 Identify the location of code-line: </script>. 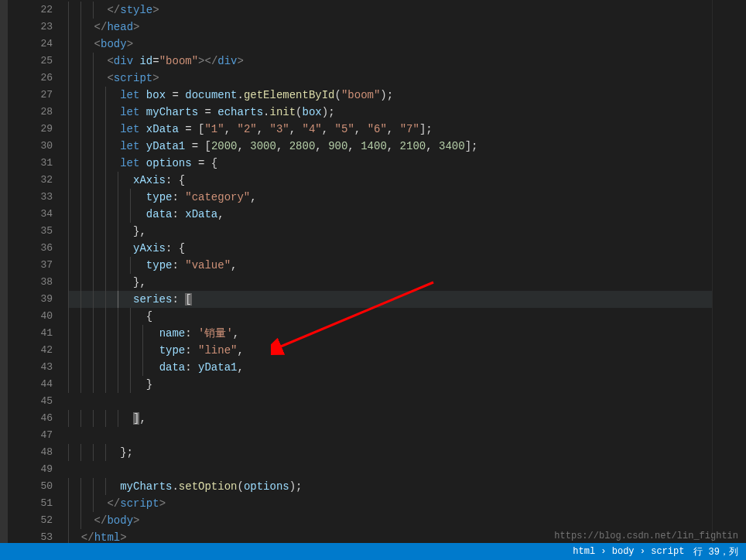
(390, 504).